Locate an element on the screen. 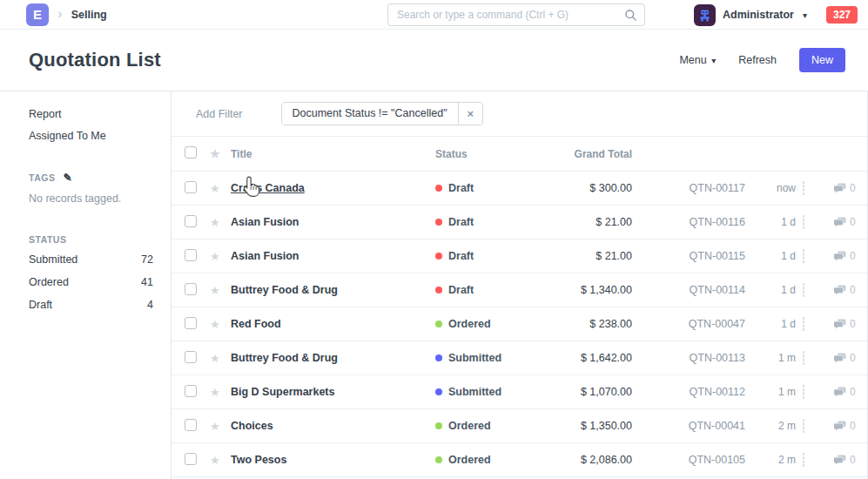  status-label: Ordered is located at coordinates (470, 460).